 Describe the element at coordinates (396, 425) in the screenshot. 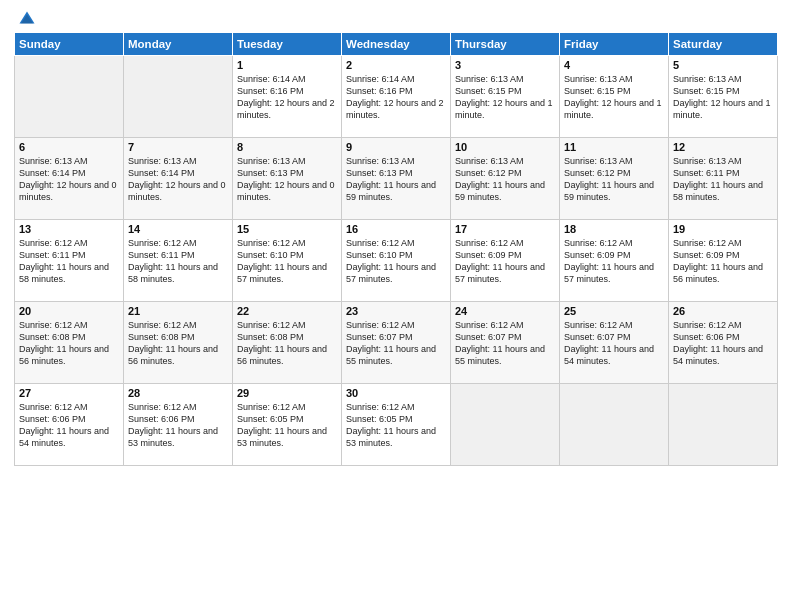

I see `calendar-cell: 30Sunrise: 6:12 AMSunset: 6:05 PMDayligh…` at that location.